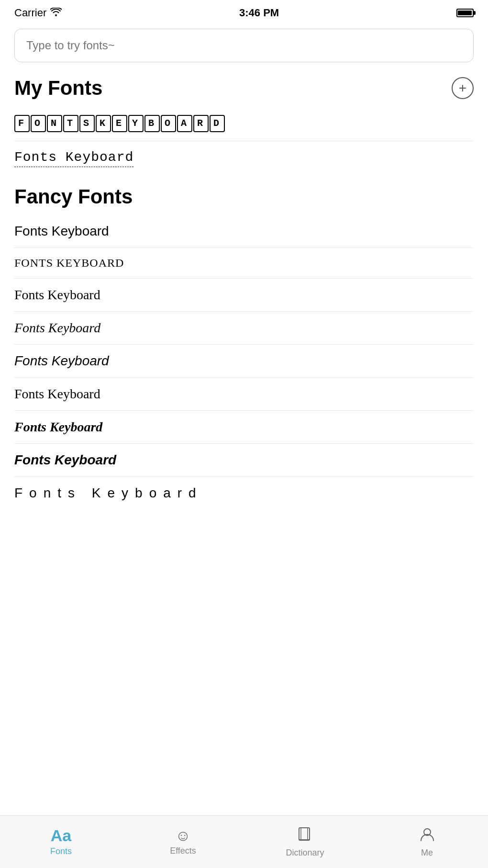 The height and width of the screenshot is (868, 488). What do you see at coordinates (62, 231) in the screenshot?
I see `font-preview-normal: Fonts Keyboard` at bounding box center [62, 231].